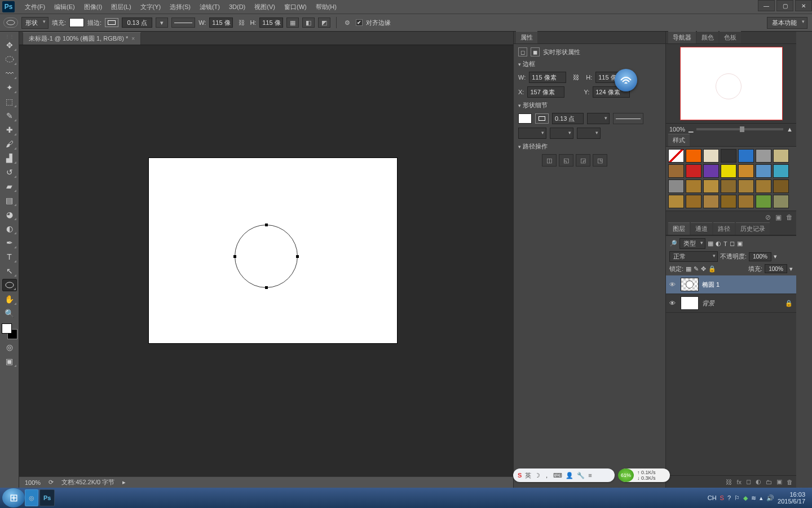 The width and height of the screenshot is (812, 508). Describe the element at coordinates (10, 229) in the screenshot. I see `dodge-tool: ◐` at that location.